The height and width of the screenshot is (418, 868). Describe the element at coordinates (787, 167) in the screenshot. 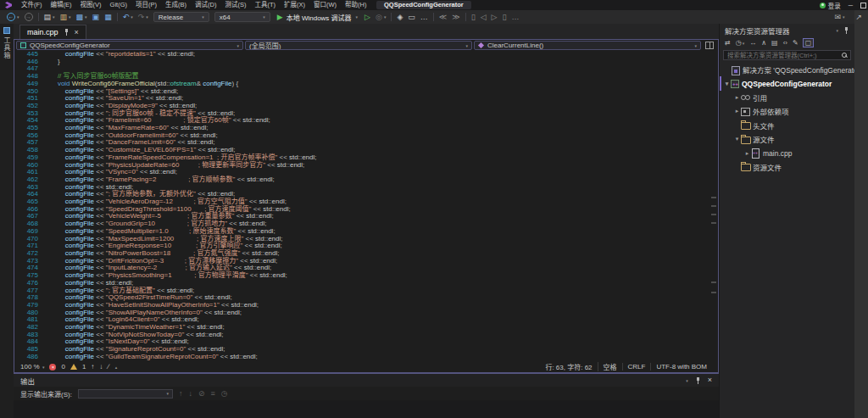

I see `tree-item--: 资源文件` at that location.